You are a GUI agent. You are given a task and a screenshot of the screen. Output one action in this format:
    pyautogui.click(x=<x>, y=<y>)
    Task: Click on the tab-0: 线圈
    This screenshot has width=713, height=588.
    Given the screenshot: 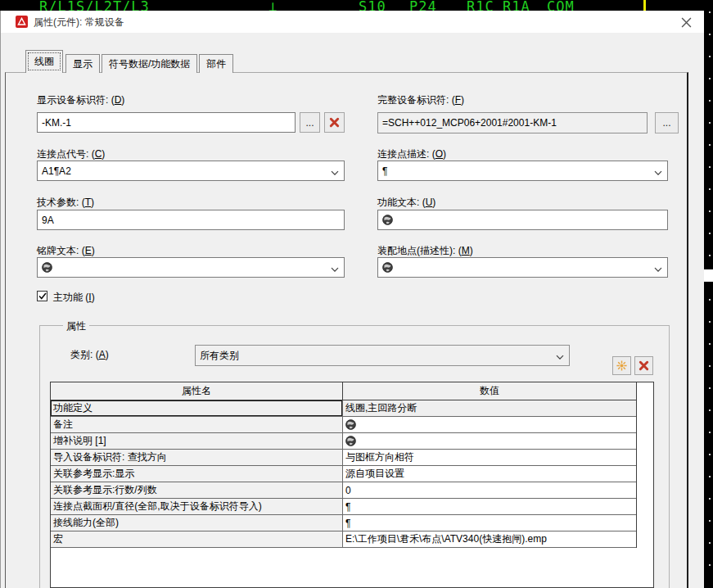 What is the action you would take?
    pyautogui.click(x=44, y=61)
    